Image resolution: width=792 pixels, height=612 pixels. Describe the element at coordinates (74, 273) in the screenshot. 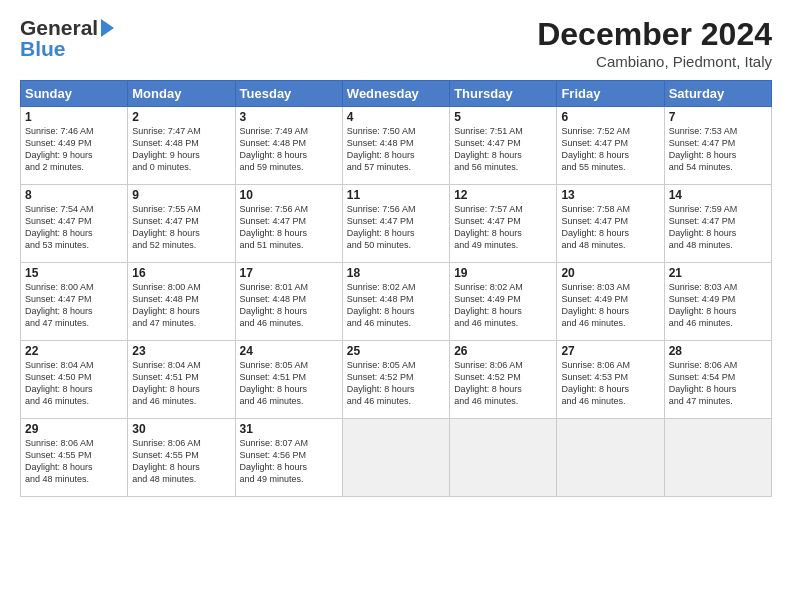

I see `day-number: 15` at that location.